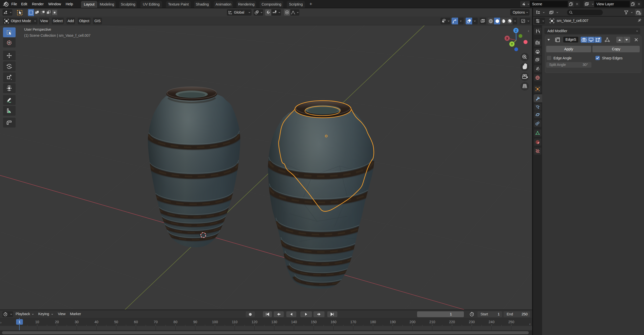 This screenshot has height=335, width=644. I want to click on svg-text: 20, so click(57, 322).